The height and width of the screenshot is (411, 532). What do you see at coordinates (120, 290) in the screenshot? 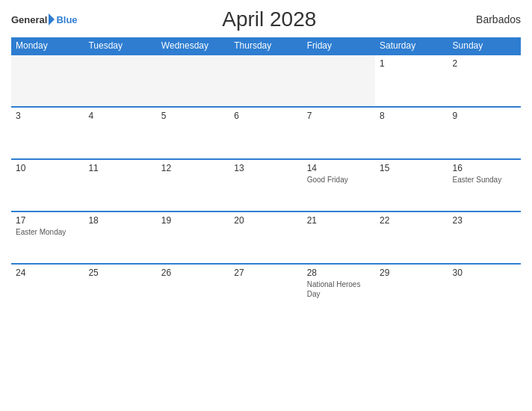
I see `calendar-cell: 25` at bounding box center [120, 290].